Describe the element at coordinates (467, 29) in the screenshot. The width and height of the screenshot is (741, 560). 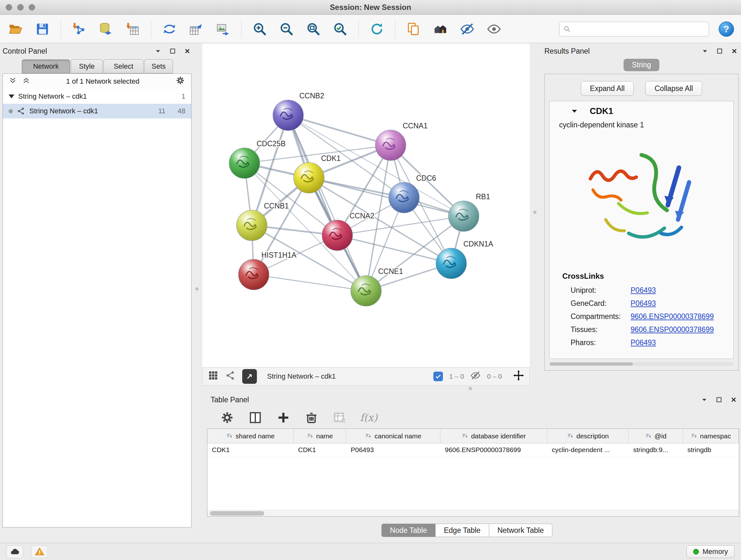
I see `hide-graphics-details-button` at that location.